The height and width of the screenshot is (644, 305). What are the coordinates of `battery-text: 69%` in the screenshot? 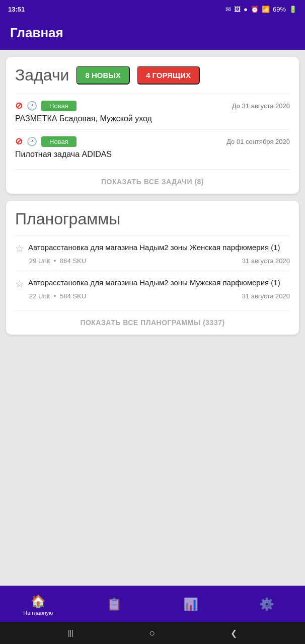 It's located at (279, 9).